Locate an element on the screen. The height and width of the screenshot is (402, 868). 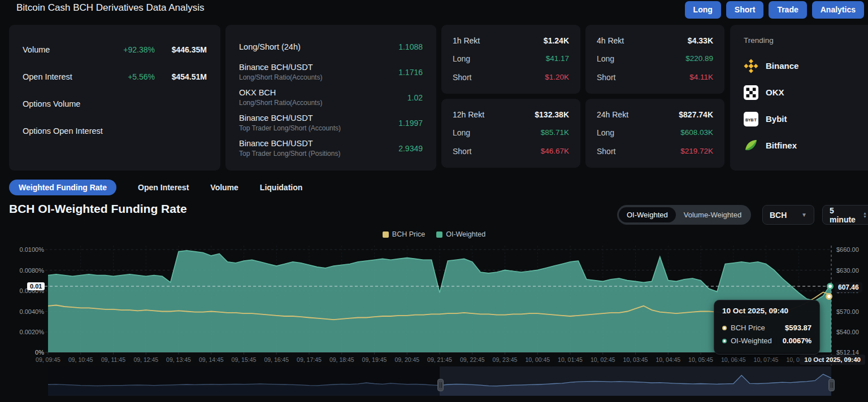
tooltip-series-label: BCH Price is located at coordinates (756, 327).